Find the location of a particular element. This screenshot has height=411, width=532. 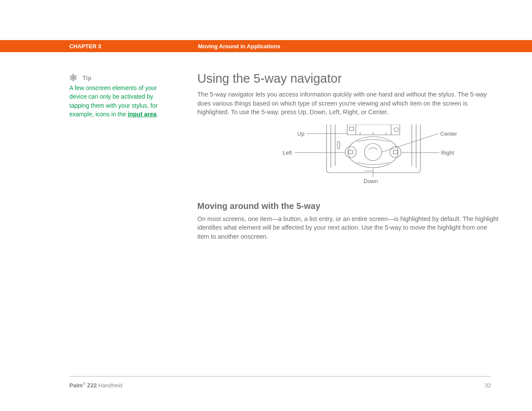

page-number: 32 is located at coordinates (488, 385).